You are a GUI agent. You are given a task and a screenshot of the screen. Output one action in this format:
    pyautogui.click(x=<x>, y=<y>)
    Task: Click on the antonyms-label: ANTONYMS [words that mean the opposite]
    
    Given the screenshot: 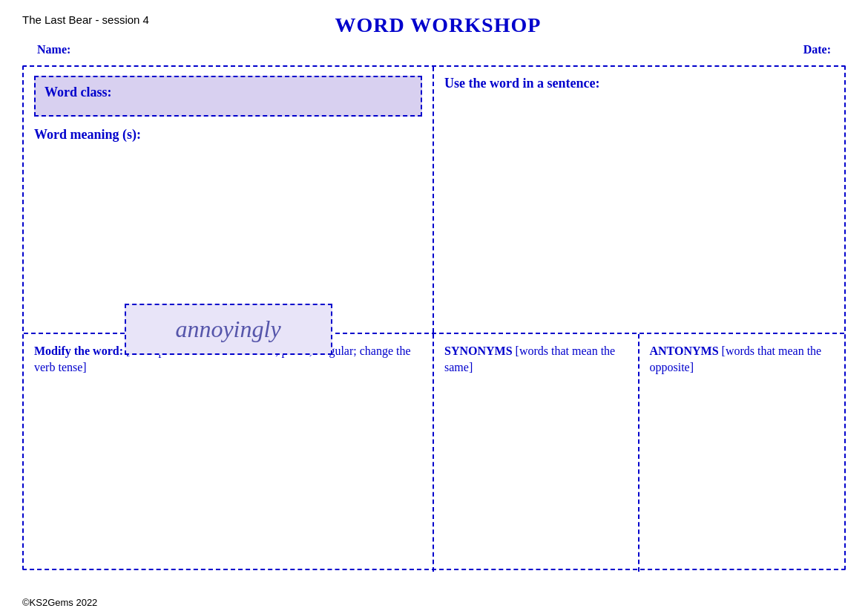 What is the action you would take?
    pyautogui.click(x=742, y=359)
    